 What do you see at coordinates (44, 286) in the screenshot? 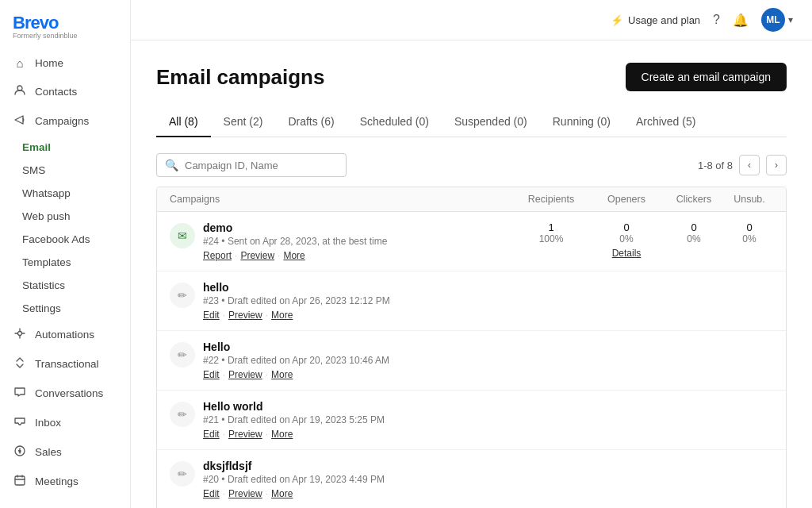
I see `sidebar-statistics-label: Statistics` at bounding box center [44, 286].